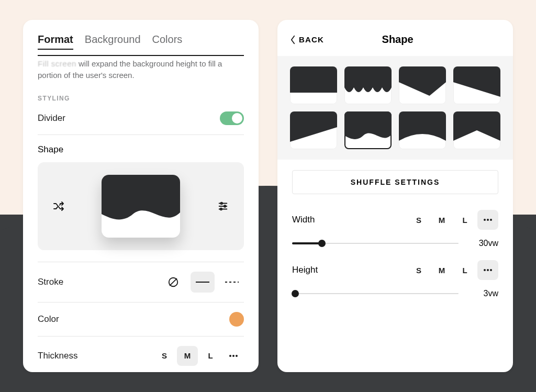 This screenshot has width=536, height=392. I want to click on width-label: Width, so click(304, 220).